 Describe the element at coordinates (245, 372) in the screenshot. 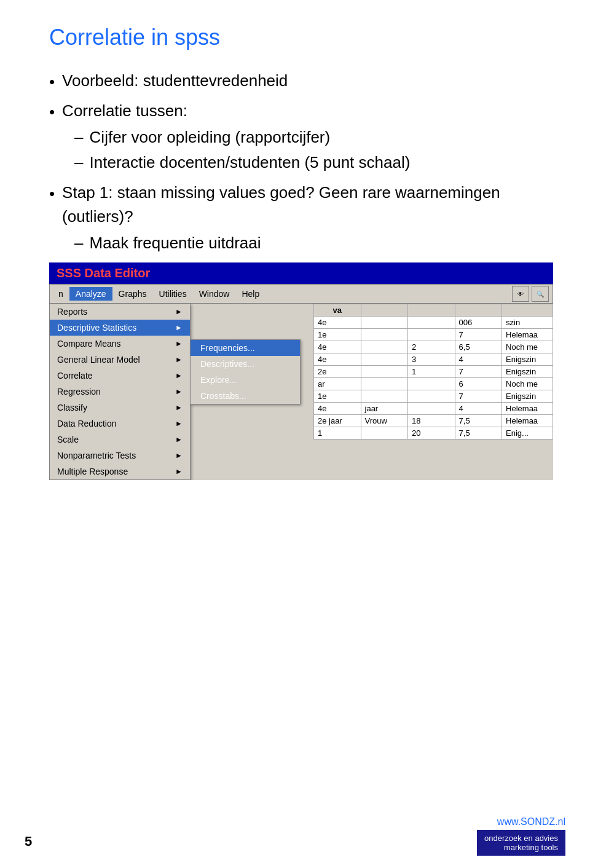

I see `descriptive-submenu: Frequencies... Descriptives... Explore..…` at that location.